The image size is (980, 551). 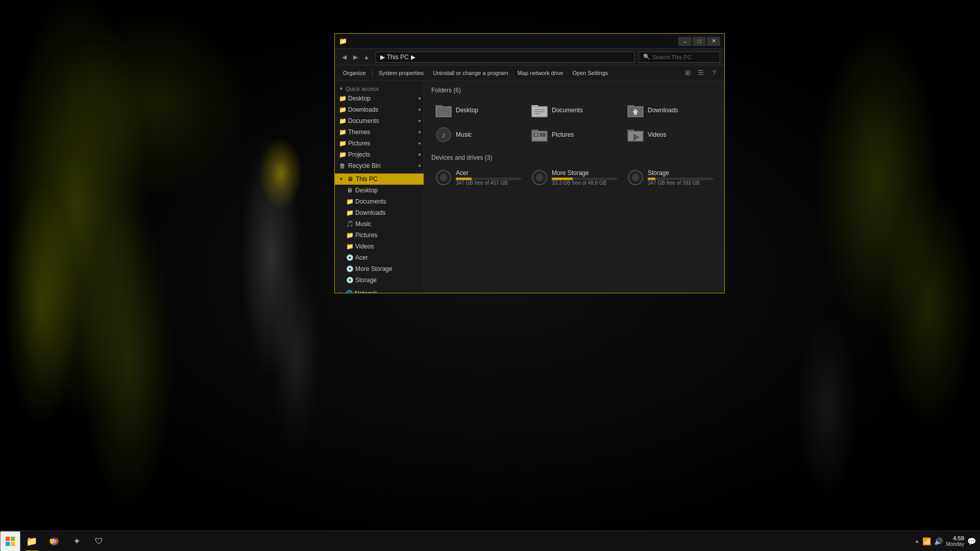 What do you see at coordinates (679, 57) in the screenshot?
I see `search-box: 🔍 Search This PC` at bounding box center [679, 57].